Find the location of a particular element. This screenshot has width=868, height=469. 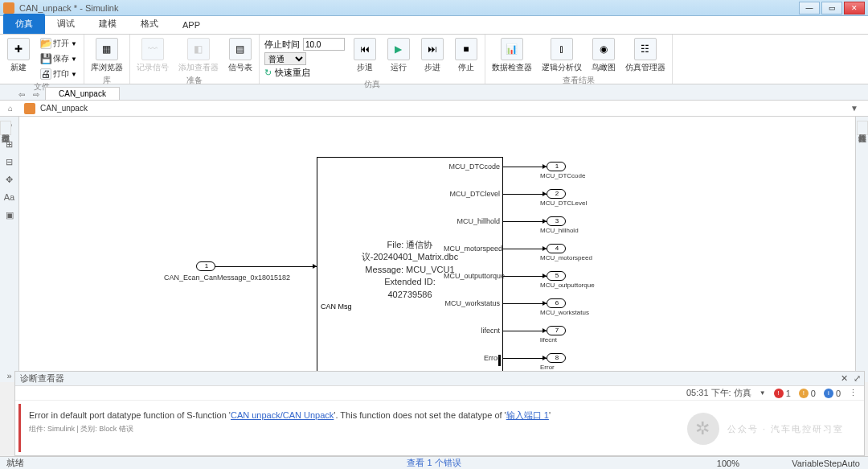

annotate-icon: Aa is located at coordinates (10, 197).